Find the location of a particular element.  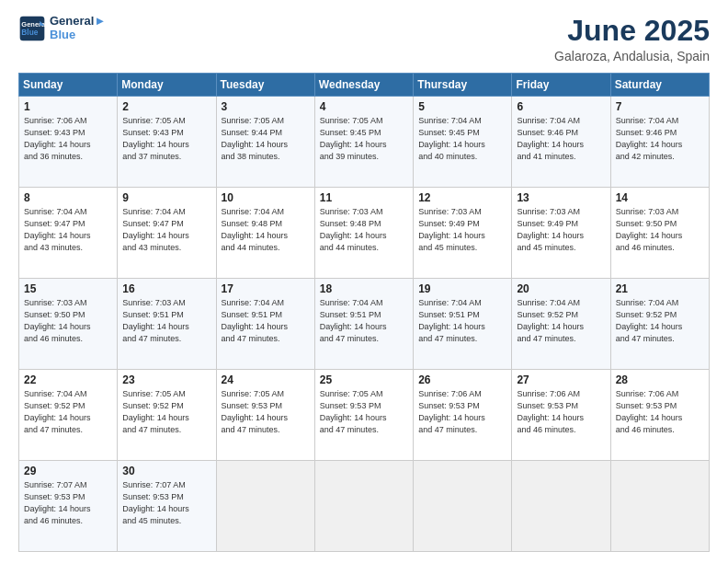

logo-line1: General► is located at coordinates (77, 22).